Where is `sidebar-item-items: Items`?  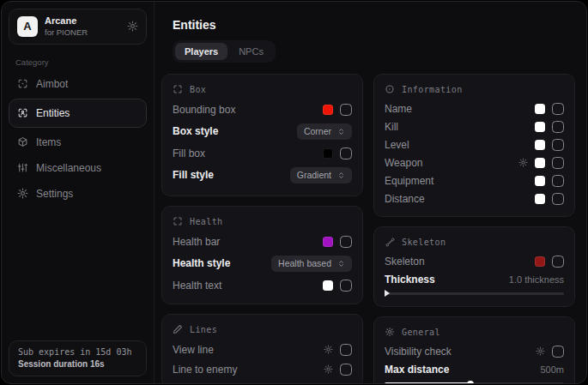 sidebar-item-items: Items is located at coordinates (77, 142).